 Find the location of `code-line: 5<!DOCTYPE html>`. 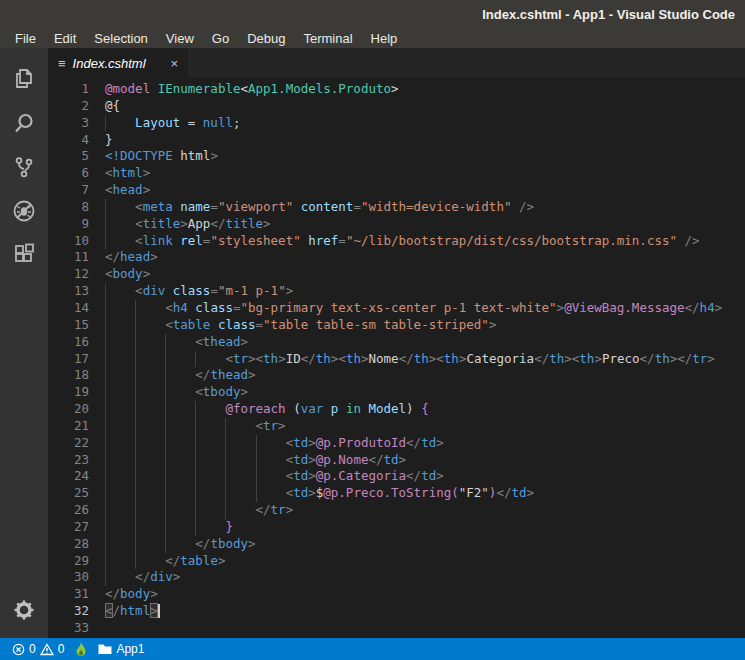

code-line: 5<!DOCTYPE html> is located at coordinates (396, 156).